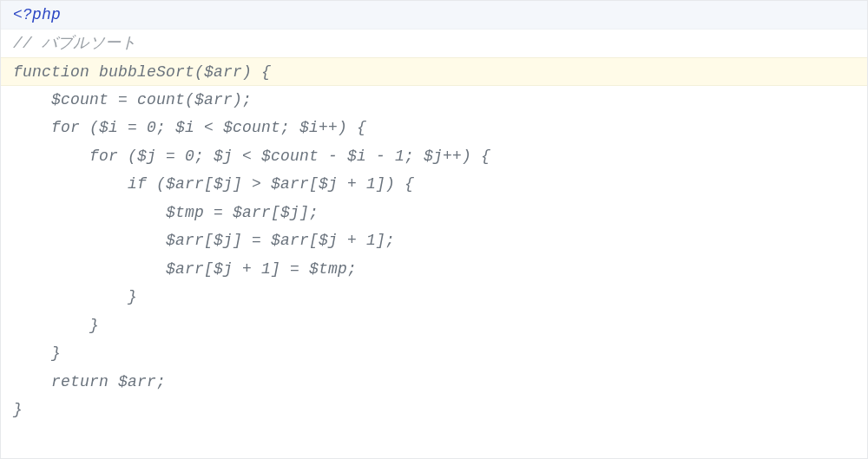 This screenshot has height=459, width=868. What do you see at coordinates (434, 43) in the screenshot?
I see `code-line: // バブルソート` at bounding box center [434, 43].